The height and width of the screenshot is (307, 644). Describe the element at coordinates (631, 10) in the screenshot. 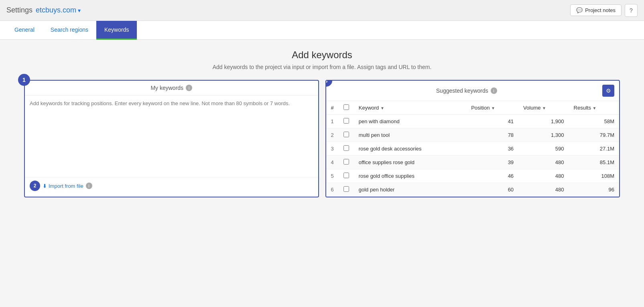

I see `question-icon: ?` at that location.